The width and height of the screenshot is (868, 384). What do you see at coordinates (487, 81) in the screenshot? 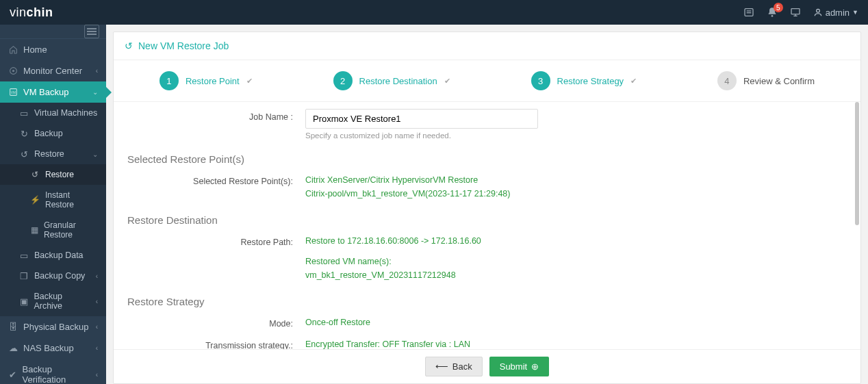
I see `wizard-steps: 1 Restore Point ✔ 2 Restore Destination …` at bounding box center [487, 81].